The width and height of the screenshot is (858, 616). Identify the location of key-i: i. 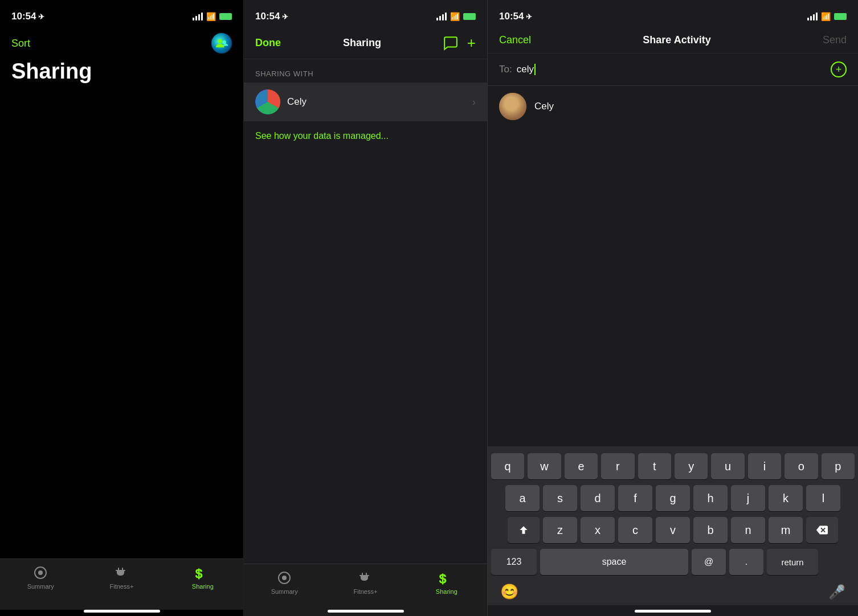
(765, 466).